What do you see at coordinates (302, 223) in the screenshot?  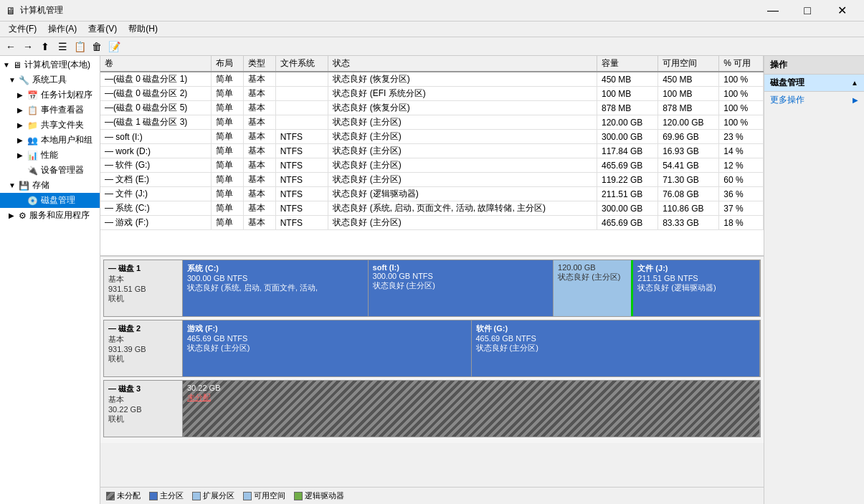 I see `table-cell-10-3: NTFS` at bounding box center [302, 223].